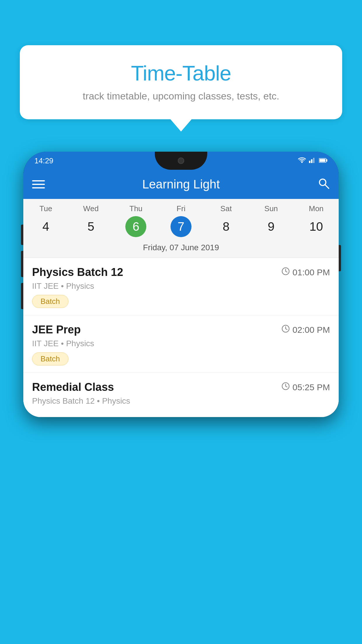 This screenshot has width=362, height=644. Describe the element at coordinates (323, 161) in the screenshot. I see `battery-icon` at that location.